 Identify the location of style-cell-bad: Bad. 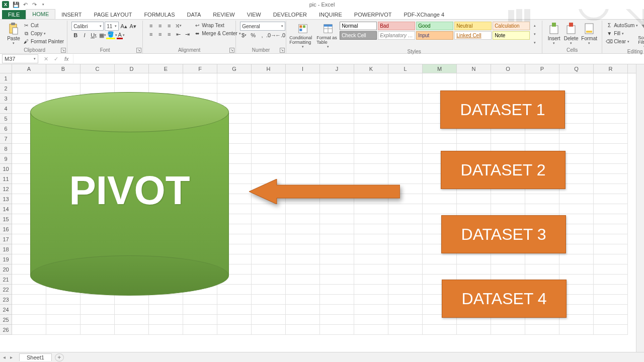
(396, 26).